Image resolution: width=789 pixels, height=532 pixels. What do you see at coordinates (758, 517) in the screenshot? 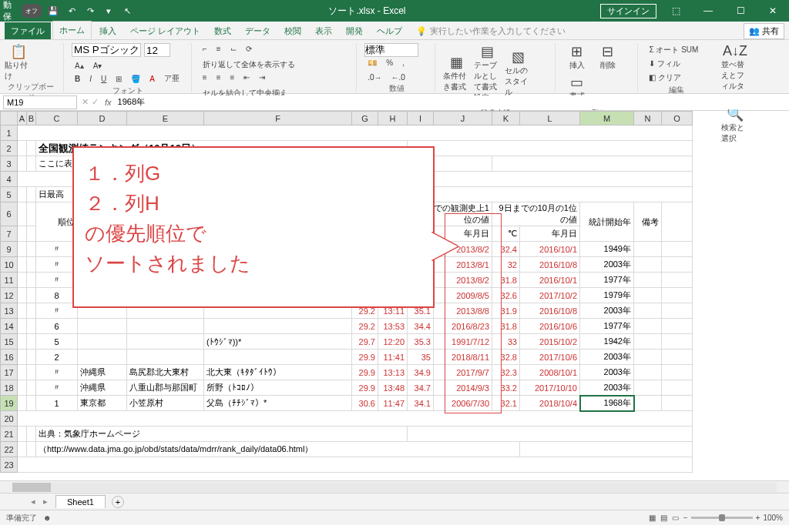
I see `zoom-in-icon: +` at bounding box center [758, 517].